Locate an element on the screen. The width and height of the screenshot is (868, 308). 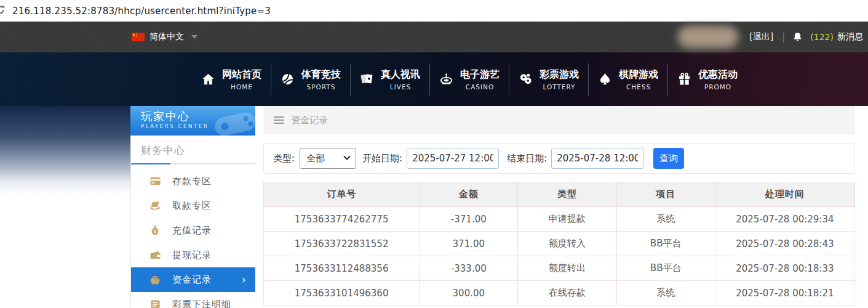
sidebar-item-fund-records: 资金记录 › is located at coordinates (193, 280).